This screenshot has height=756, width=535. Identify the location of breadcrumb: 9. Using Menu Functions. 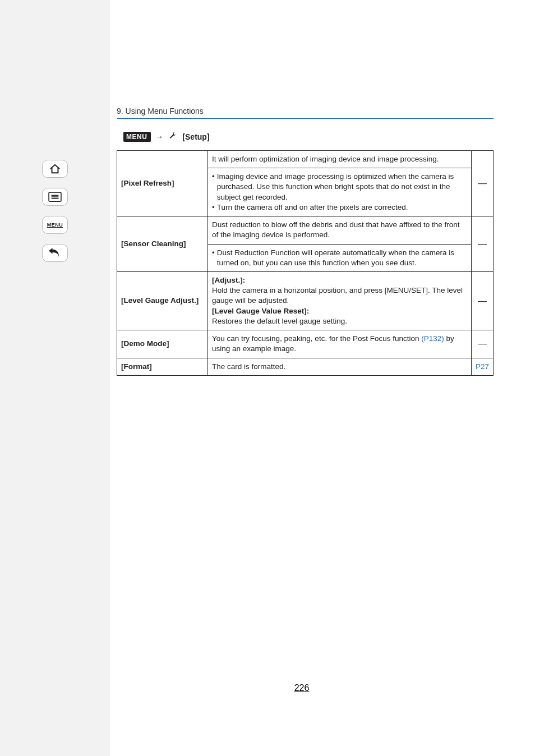
(305, 113).